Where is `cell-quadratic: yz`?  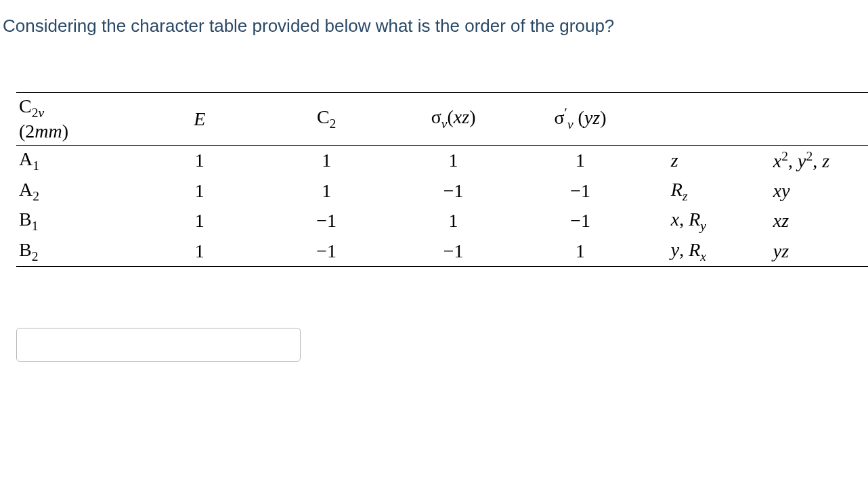
cell-quadratic: yz is located at coordinates (816, 252).